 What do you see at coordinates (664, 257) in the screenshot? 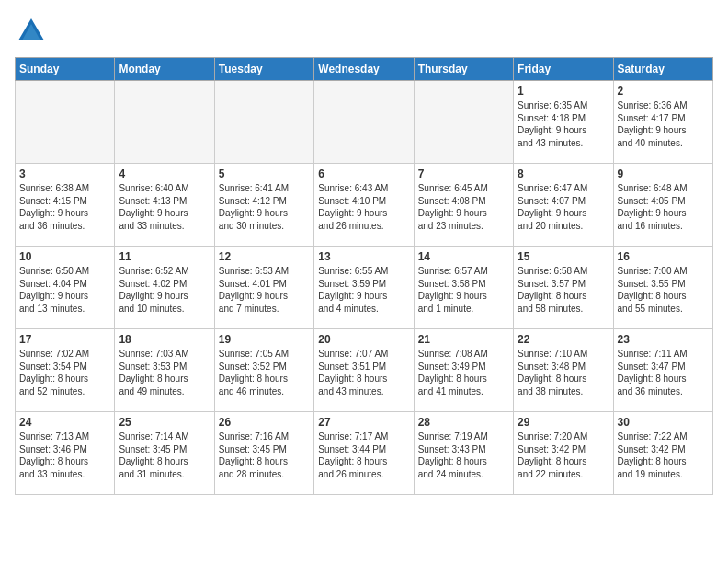
I see `day-number: 16` at bounding box center [664, 257].